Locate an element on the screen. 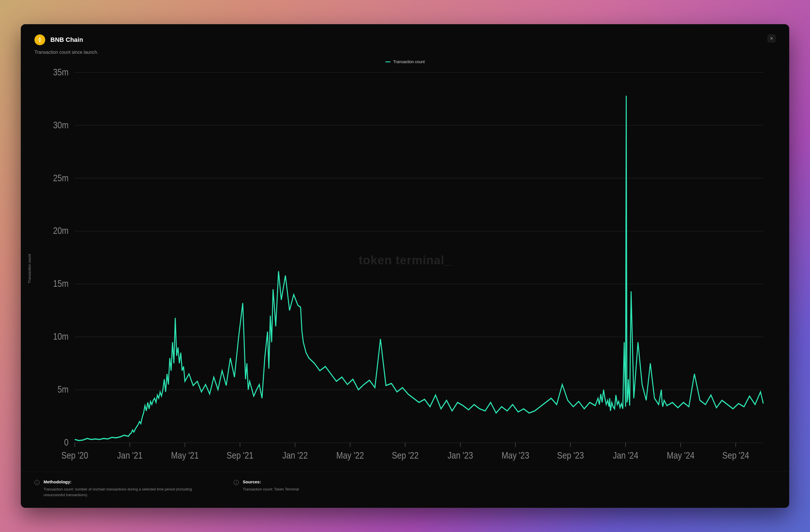  sources-text: Transaction count: Token Terminal is located at coordinates (271, 489).